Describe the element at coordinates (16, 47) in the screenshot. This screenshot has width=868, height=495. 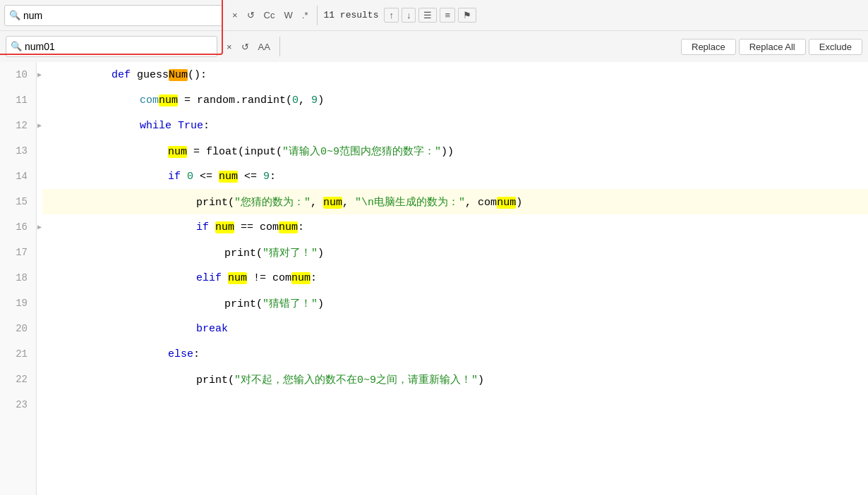
I see `replace-search-icon: 🔍` at that location.